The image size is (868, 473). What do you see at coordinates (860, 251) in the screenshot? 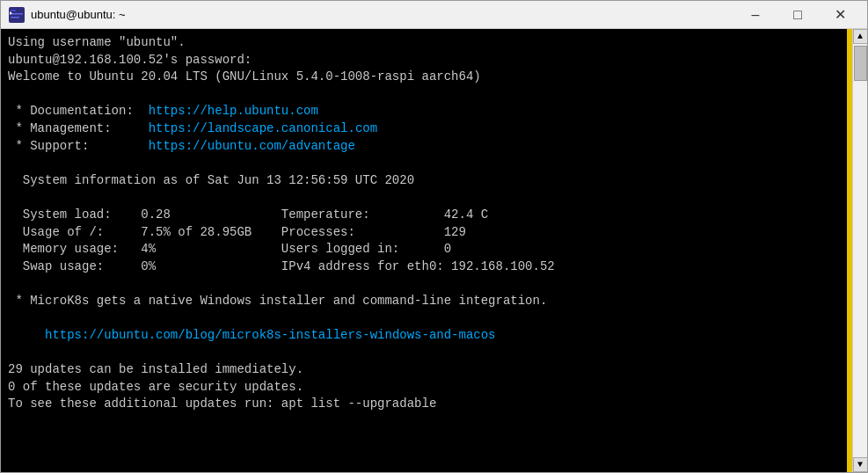
I see `scrollbar-track` at bounding box center [860, 251].